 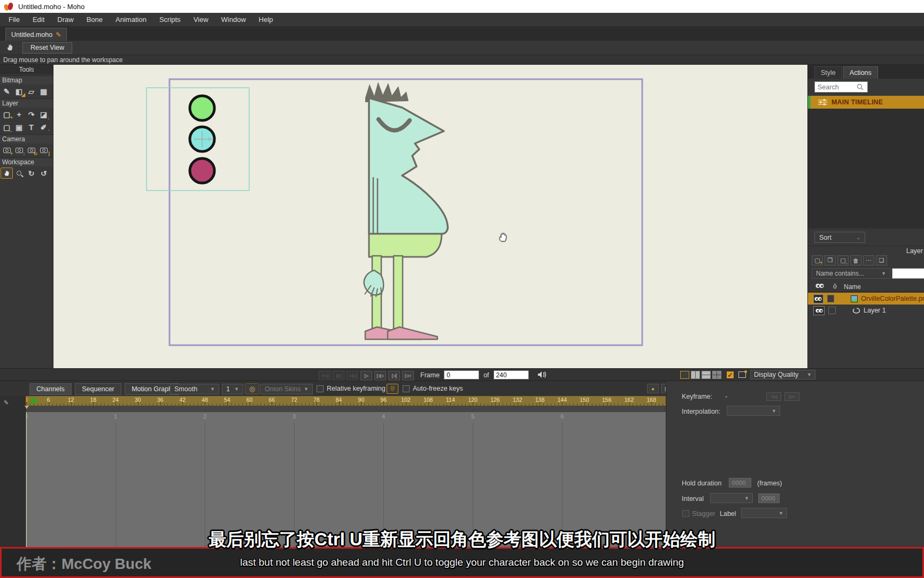 What do you see at coordinates (170, 20) in the screenshot?
I see `menu-scripts: Scripts` at bounding box center [170, 20].